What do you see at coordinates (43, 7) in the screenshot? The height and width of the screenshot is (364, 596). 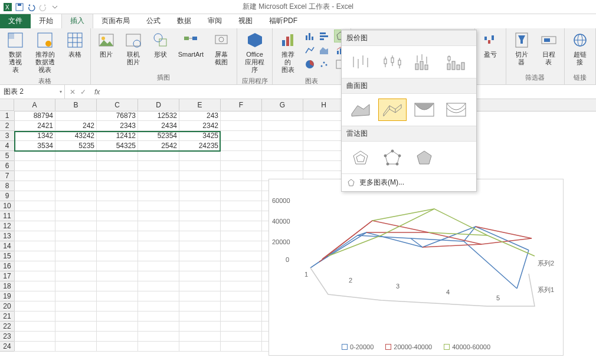 I see `redo-icon` at bounding box center [43, 7].